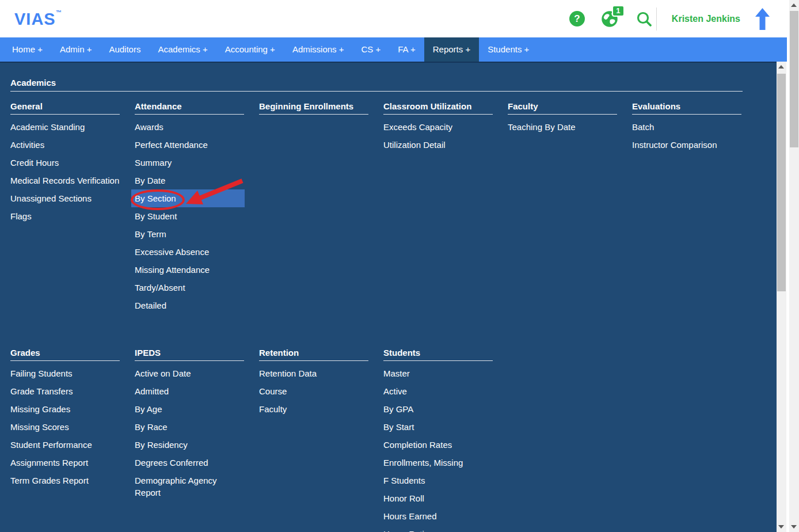 The width and height of the screenshot is (799, 532). I want to click on section-grades: Grades Failing Students Grade Transfers …, so click(65, 440).